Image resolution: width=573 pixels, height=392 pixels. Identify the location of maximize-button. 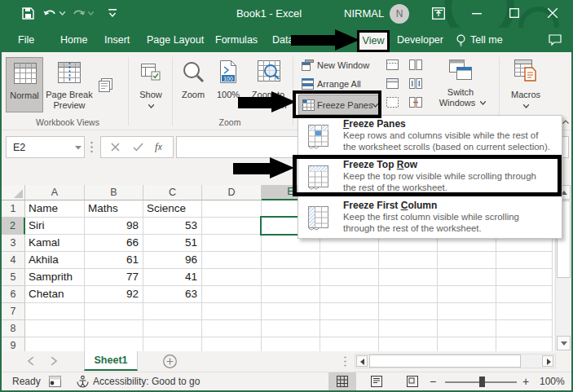
(514, 14).